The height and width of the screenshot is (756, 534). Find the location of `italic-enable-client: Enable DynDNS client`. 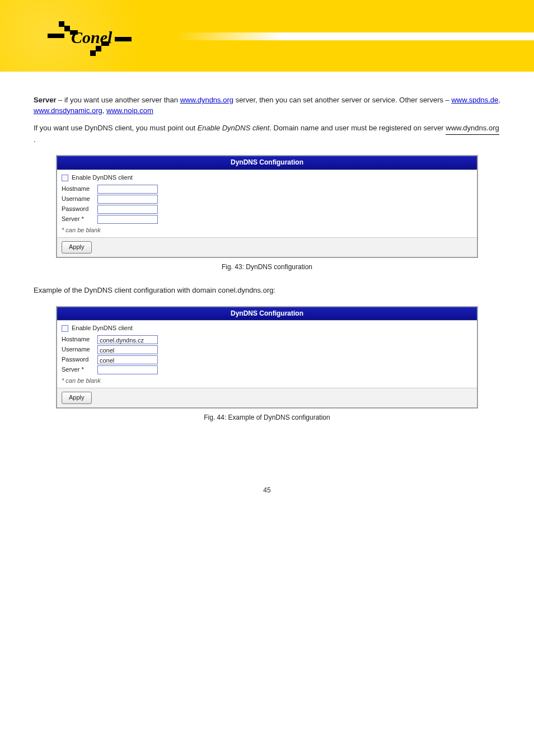

italic-enable-client: Enable DynDNS client is located at coordinates (234, 128).